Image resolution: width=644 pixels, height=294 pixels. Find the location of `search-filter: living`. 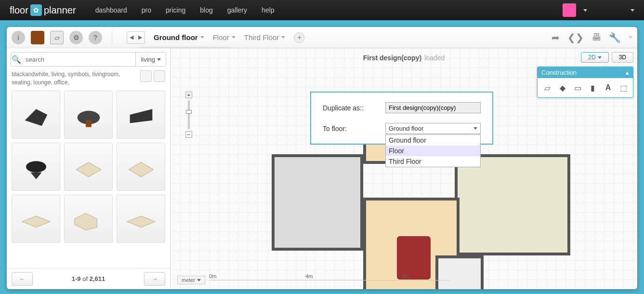

search-filter: living is located at coordinates (150, 59).